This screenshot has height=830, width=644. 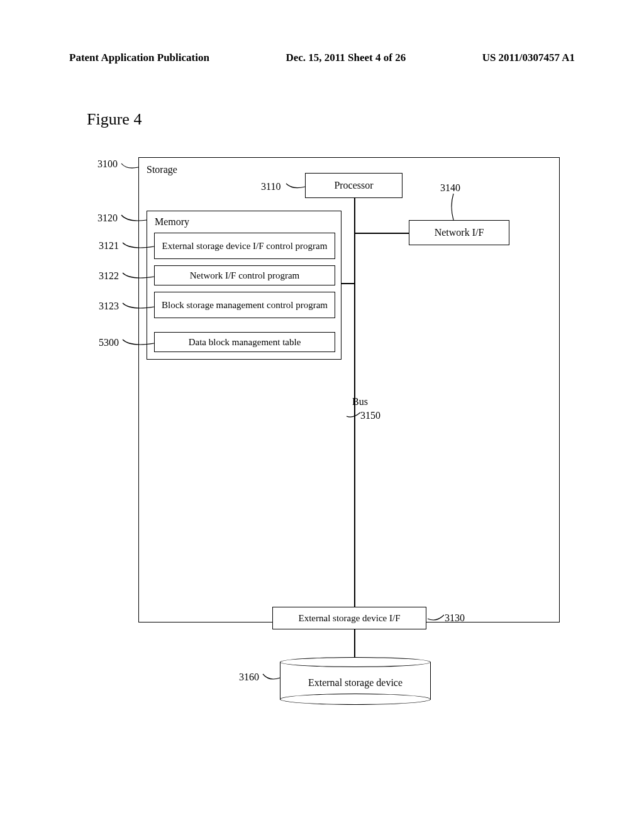 I want to click on network-if-box: Network I/F, so click(x=459, y=233).